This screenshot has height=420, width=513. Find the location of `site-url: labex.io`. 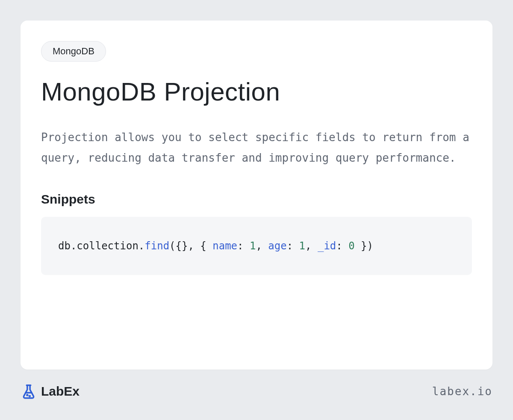

site-url: labex.io is located at coordinates (463, 391).